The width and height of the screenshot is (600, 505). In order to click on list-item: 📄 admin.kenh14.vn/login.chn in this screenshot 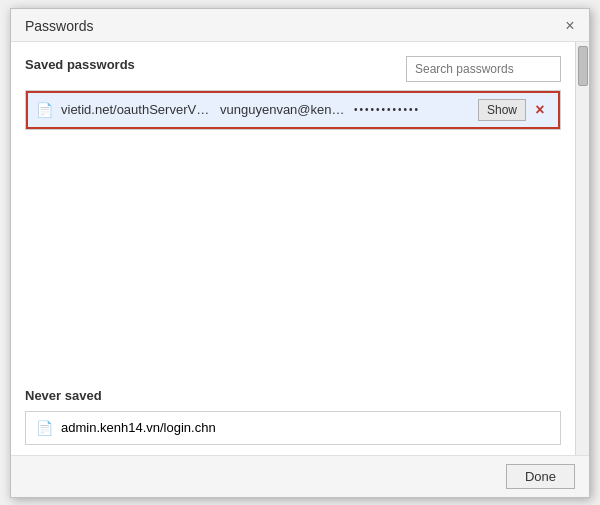, I will do `click(293, 428)`.